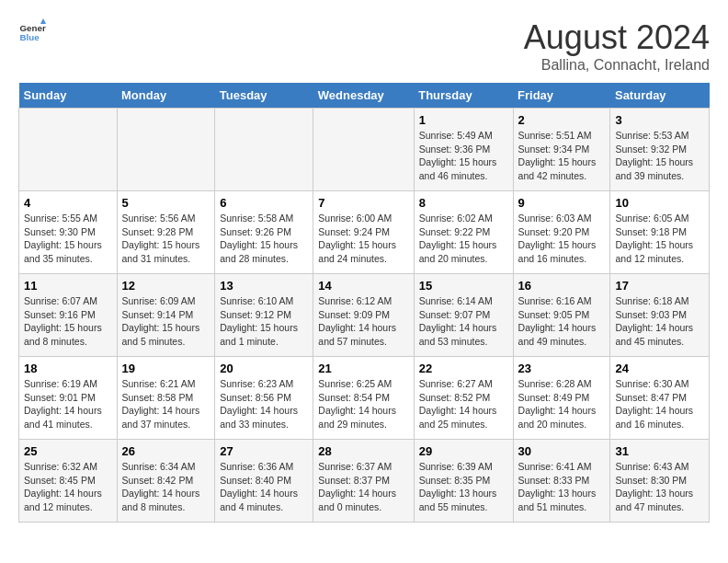 The height and width of the screenshot is (563, 728). What do you see at coordinates (660, 368) in the screenshot?
I see `day-number: 24` at bounding box center [660, 368].